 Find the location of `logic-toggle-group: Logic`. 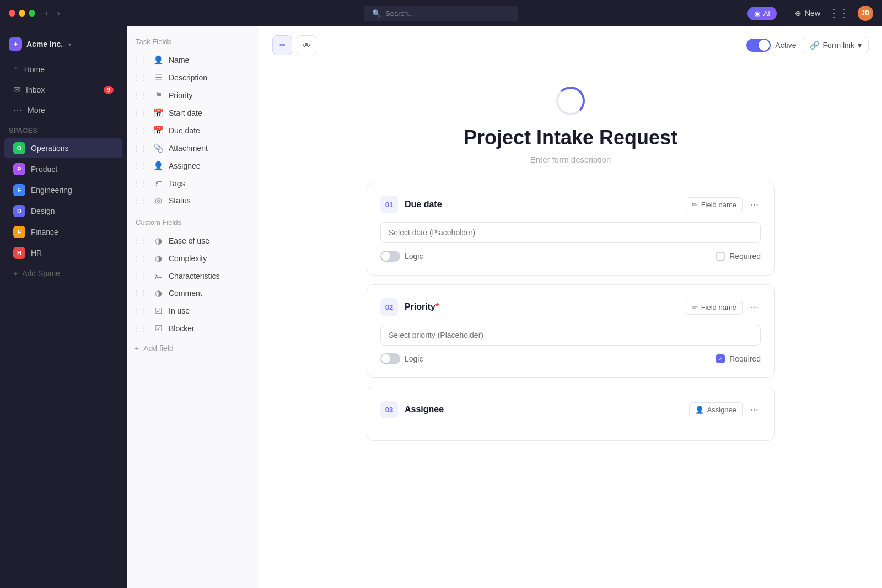

logic-toggle-group: Logic is located at coordinates (401, 256).